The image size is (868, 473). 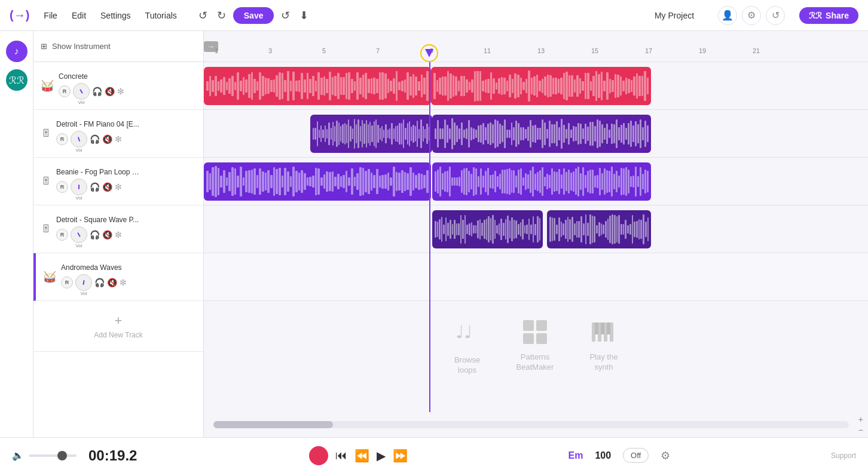 What do you see at coordinates (94, 139) in the screenshot?
I see `headphone-icon-fm-piano: 🎧` at bounding box center [94, 139].